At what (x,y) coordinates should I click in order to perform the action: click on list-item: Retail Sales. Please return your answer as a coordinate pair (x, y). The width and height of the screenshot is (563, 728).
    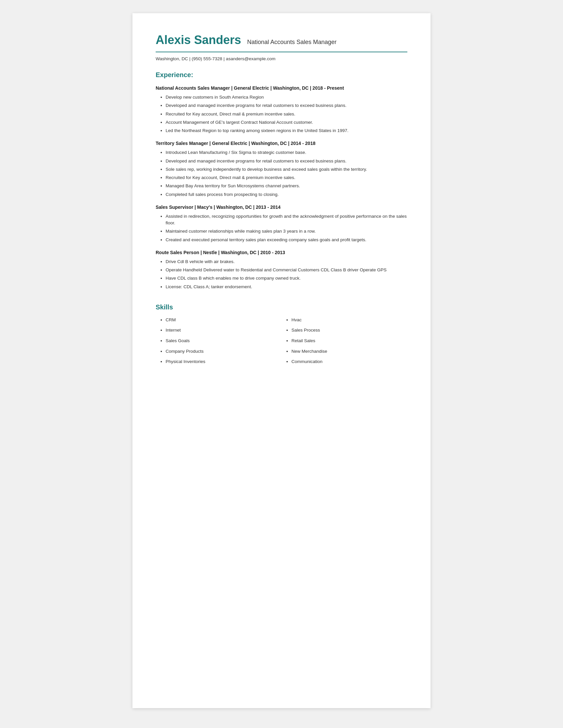
    Looking at the image, I should click on (350, 341).